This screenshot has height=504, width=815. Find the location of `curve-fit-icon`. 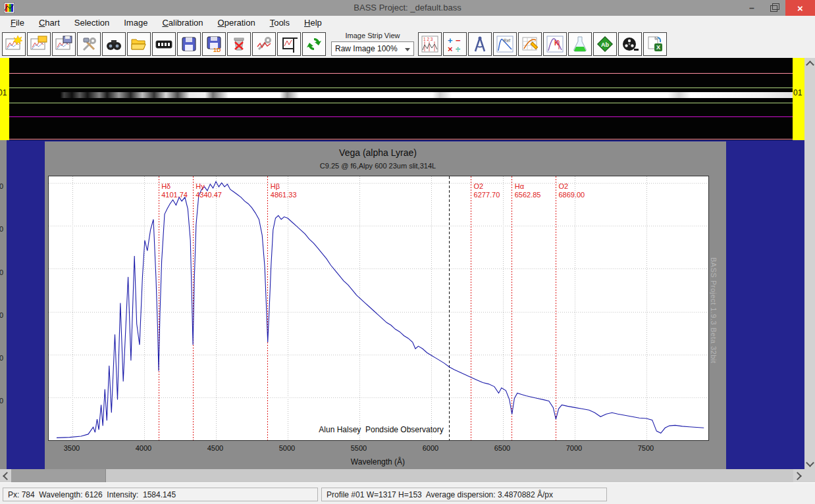

curve-fit-icon is located at coordinates (530, 44).